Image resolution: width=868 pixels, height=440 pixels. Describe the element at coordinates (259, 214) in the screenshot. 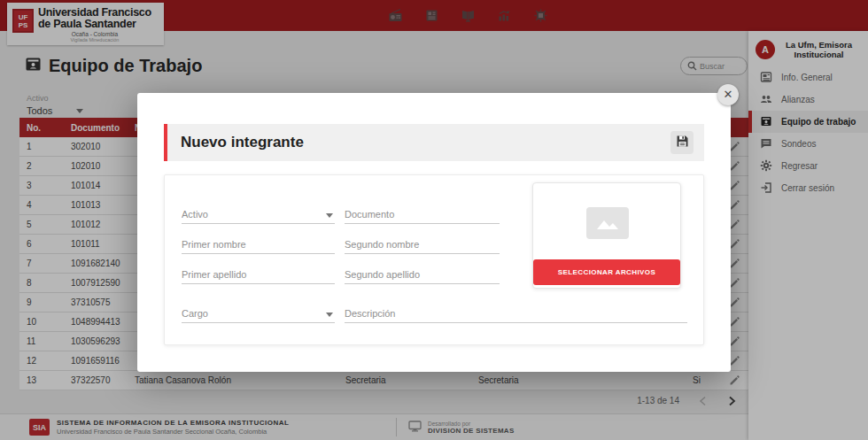

I see `activo-select` at that location.